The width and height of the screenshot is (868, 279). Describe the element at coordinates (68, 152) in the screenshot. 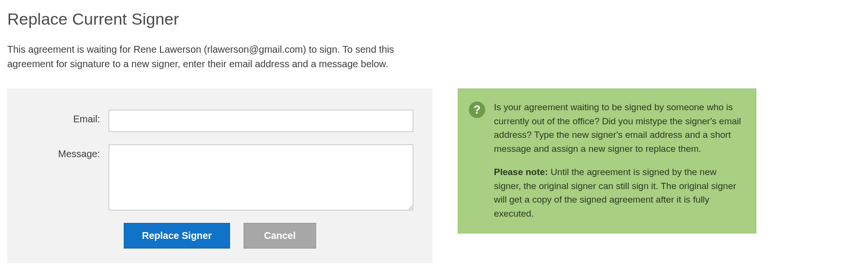

I see `message-label: Message:` at that location.